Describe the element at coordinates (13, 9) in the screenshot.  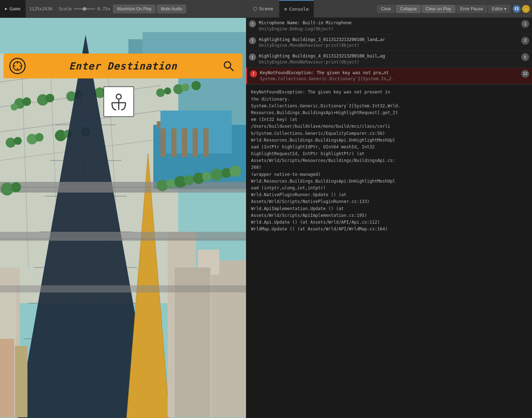
I see `tab-game: ▶ Game` at that location.